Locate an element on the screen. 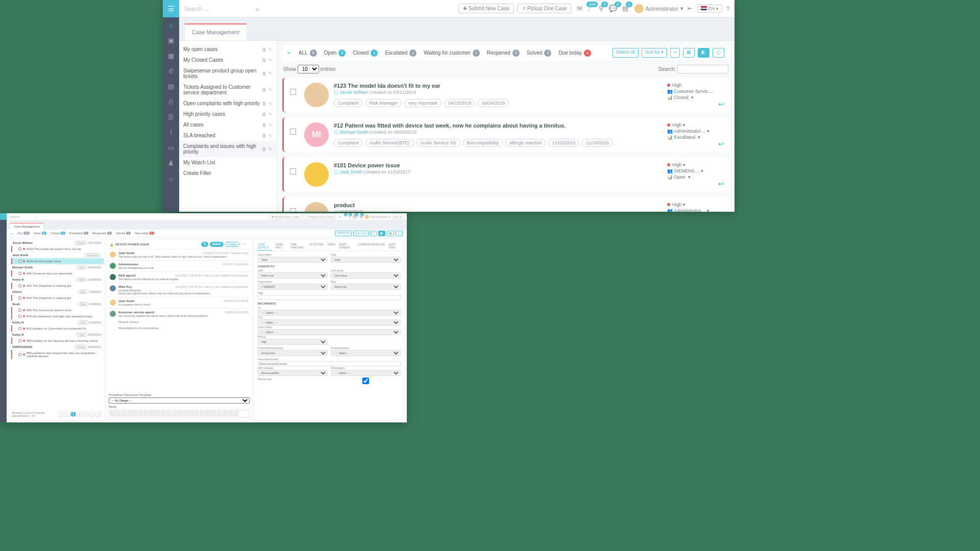 The width and height of the screenshot is (980, 551). status-filter: Due today 0 is located at coordinates (144, 233).